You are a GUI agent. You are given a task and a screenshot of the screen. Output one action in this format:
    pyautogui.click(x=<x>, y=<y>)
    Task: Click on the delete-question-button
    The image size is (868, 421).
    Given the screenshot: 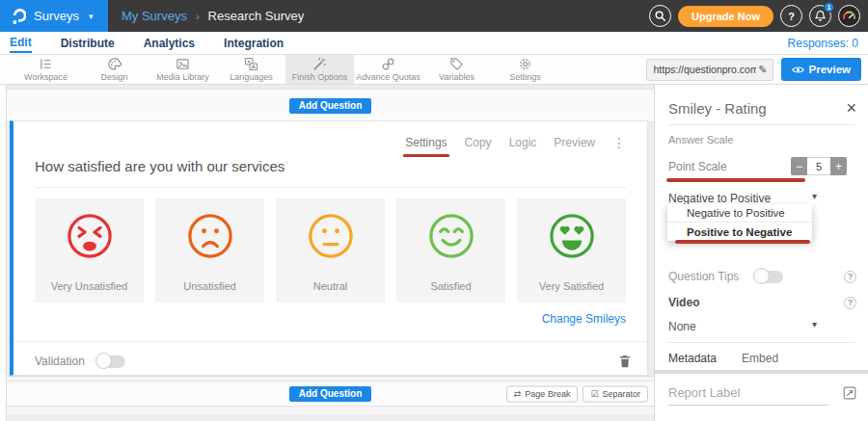 What is the action you would take?
    pyautogui.click(x=625, y=361)
    